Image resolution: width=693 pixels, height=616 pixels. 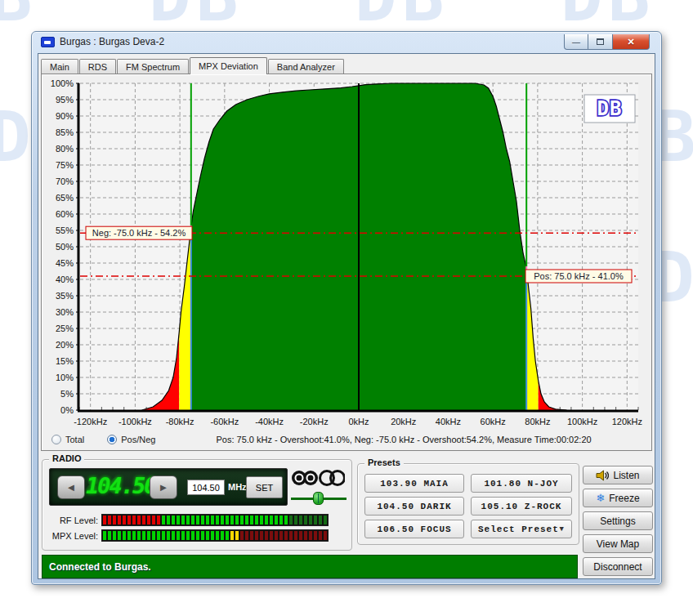 I want to click on listen-label: Listen, so click(x=626, y=475).